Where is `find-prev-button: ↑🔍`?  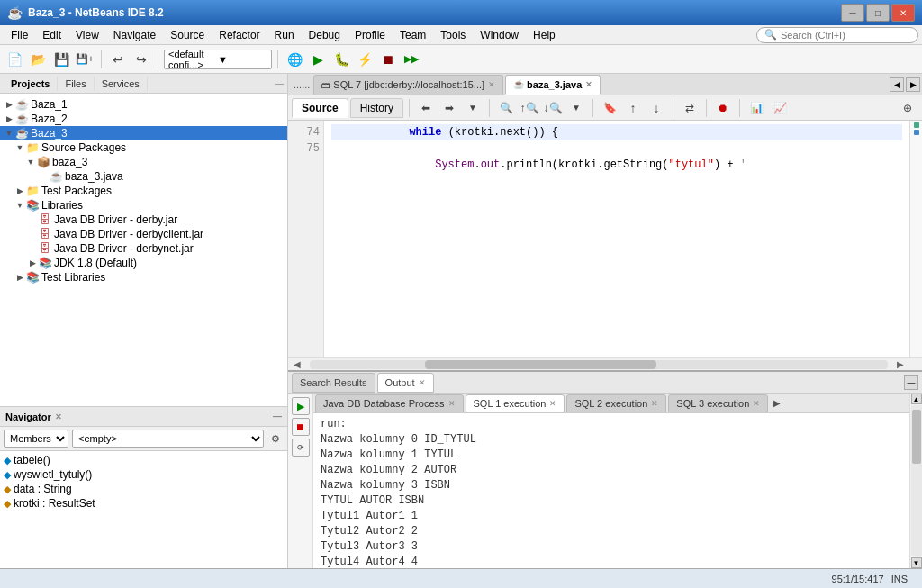
find-prev-button: ↑🔍 is located at coordinates (529, 108).